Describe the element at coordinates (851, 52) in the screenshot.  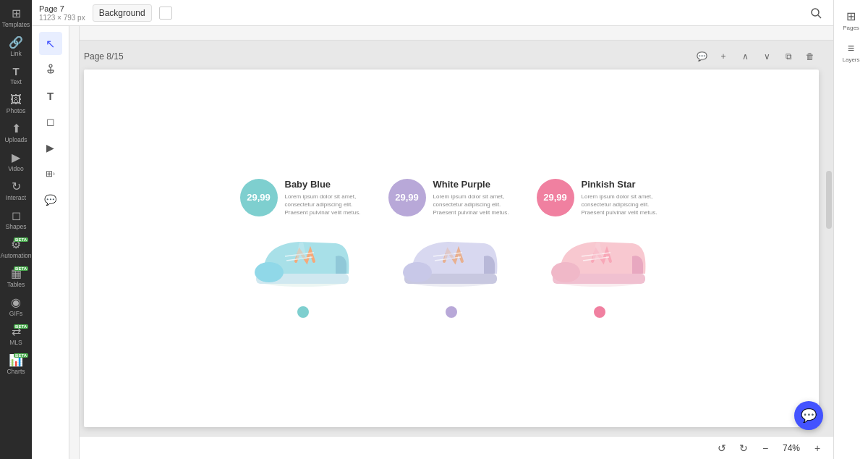
I see `layers-button: ≡ Layers` at that location.